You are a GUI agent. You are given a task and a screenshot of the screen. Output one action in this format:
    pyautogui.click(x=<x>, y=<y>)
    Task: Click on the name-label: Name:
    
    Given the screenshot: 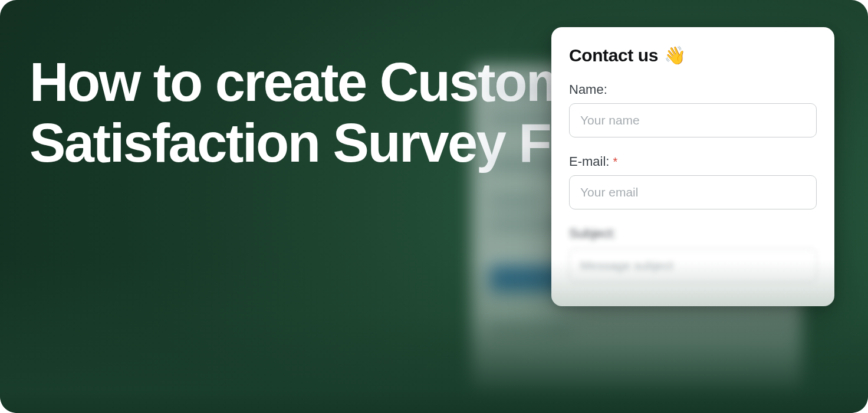 What is the action you would take?
    pyautogui.click(x=693, y=90)
    